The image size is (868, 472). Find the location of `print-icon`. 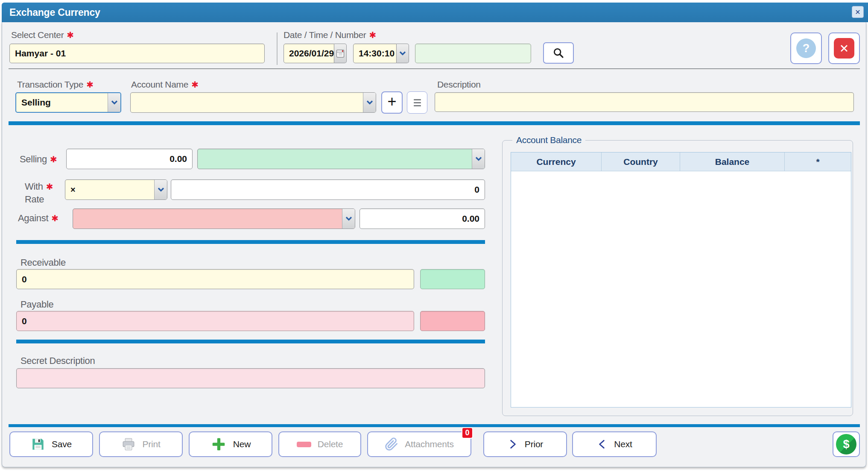

print-icon is located at coordinates (129, 444).